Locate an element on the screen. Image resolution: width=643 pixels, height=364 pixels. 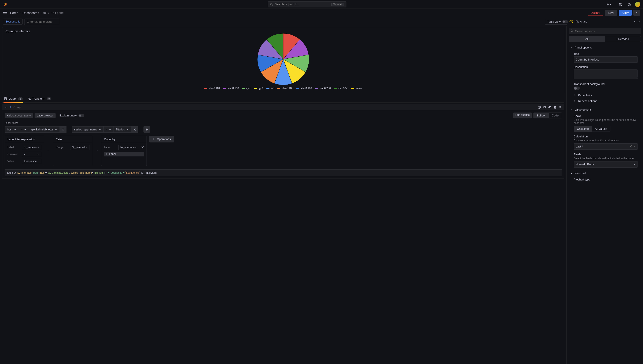
query-ref-id: A is located at coordinates (11, 107).